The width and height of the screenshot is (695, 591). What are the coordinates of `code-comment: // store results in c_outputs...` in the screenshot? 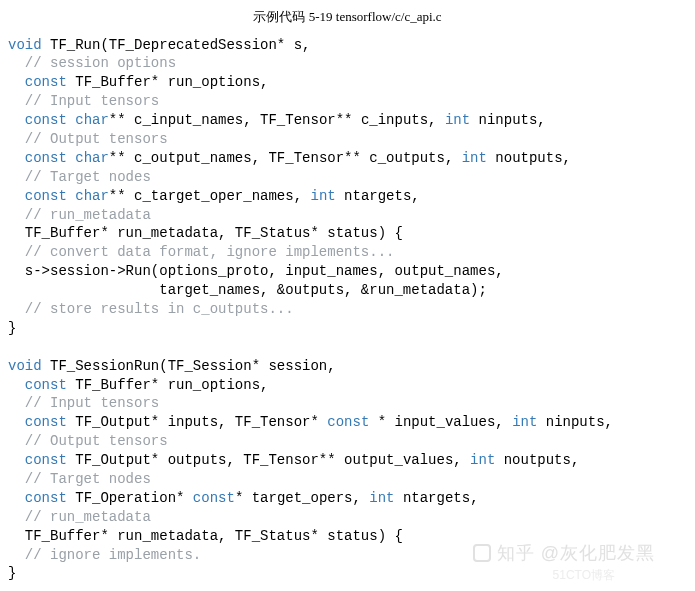 It's located at (151, 309).